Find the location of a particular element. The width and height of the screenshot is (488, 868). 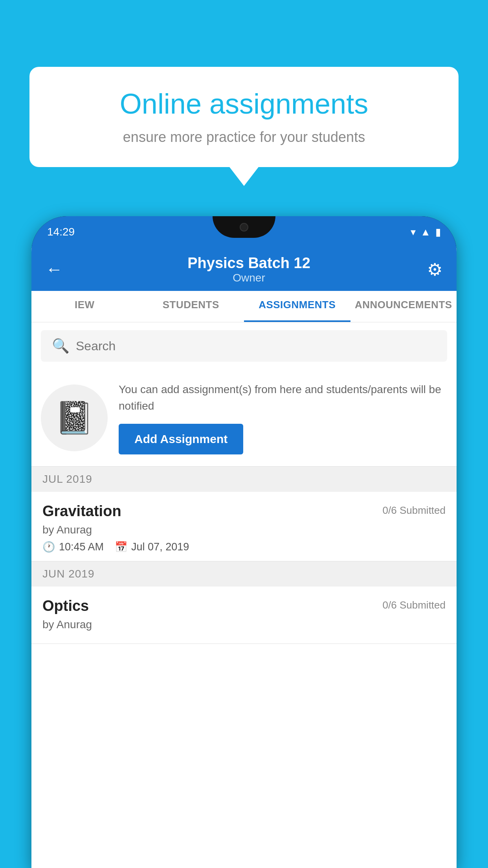

promo-text-section: You can add assignment(s) from here and … is located at coordinates (283, 418).